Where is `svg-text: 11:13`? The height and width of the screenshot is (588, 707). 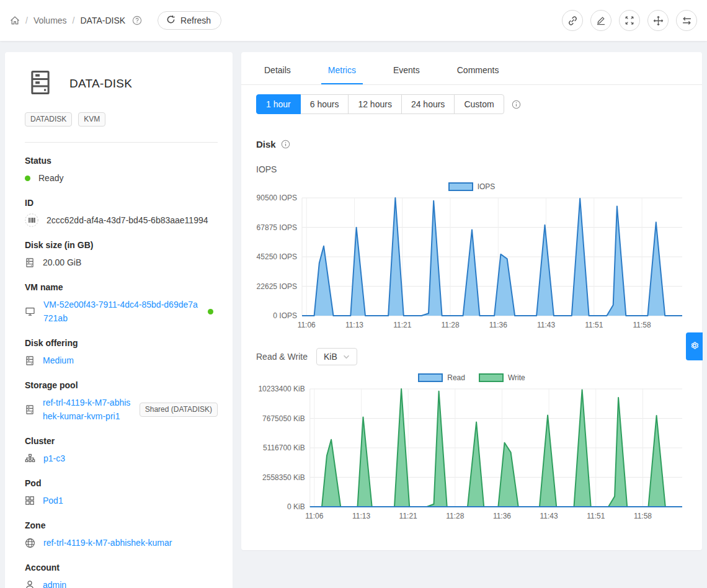 svg-text: 11:13 is located at coordinates (361, 516).